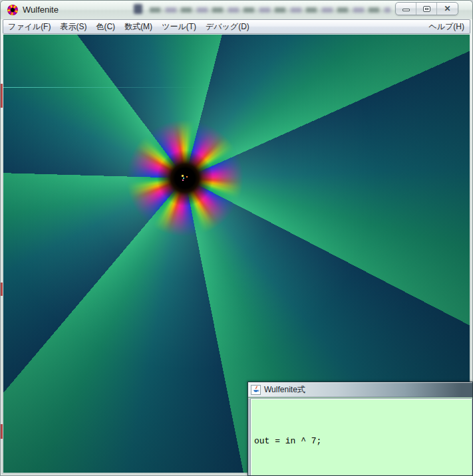  I want to click on menu-item-color: 色(C), so click(105, 27).